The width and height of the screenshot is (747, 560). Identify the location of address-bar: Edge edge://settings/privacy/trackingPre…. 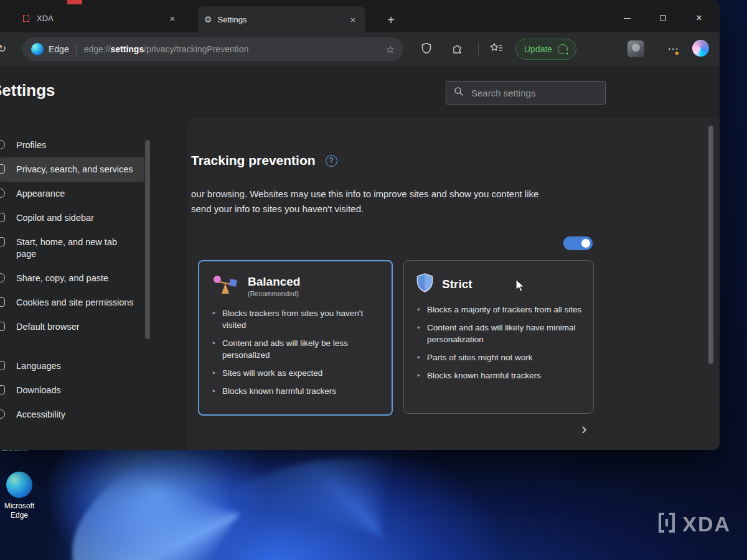
(213, 49).